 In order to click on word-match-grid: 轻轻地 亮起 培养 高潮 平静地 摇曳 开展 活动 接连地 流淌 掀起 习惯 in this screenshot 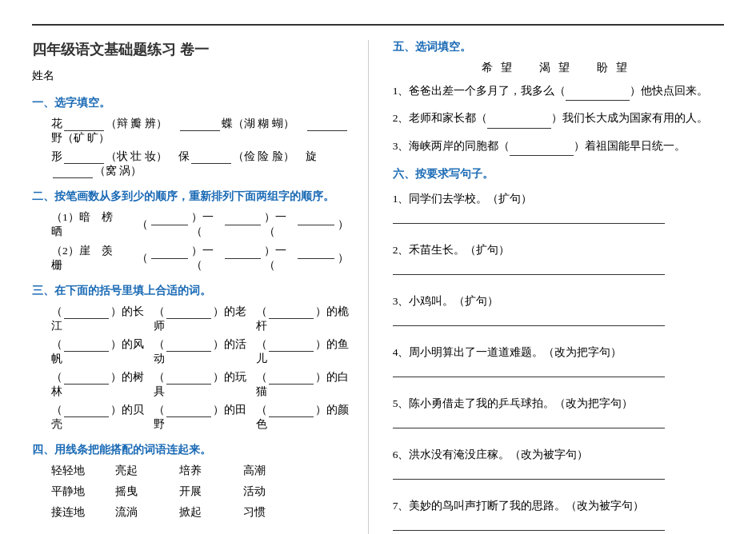, I will do `click(202, 492)`.